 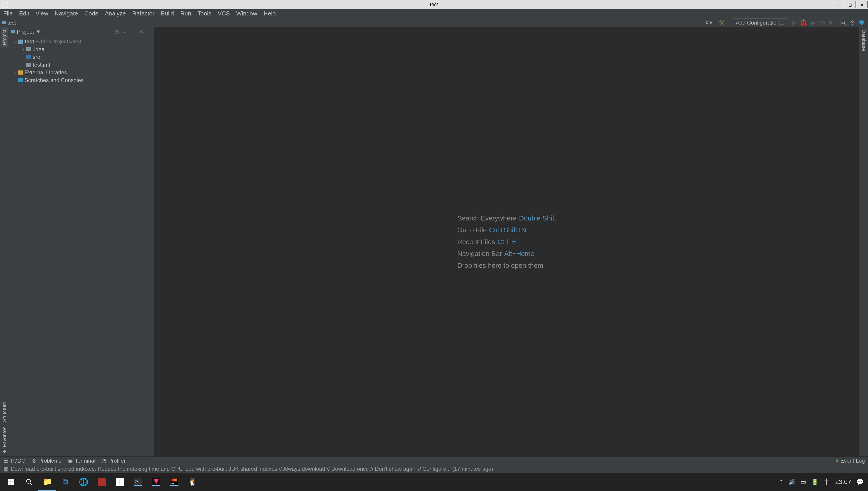 I want to click on minimize-button: —, so click(x=838, y=5).